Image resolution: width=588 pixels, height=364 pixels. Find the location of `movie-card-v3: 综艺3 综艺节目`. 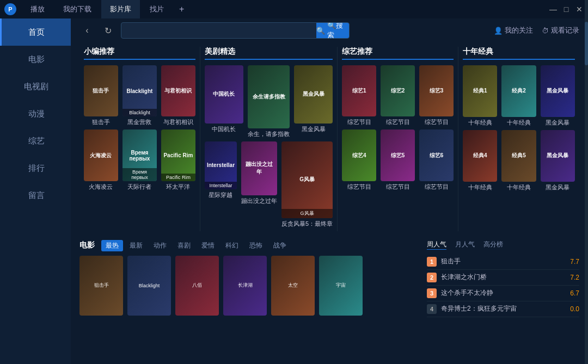

movie-card-v3: 综艺3 综艺节目 is located at coordinates (437, 96).